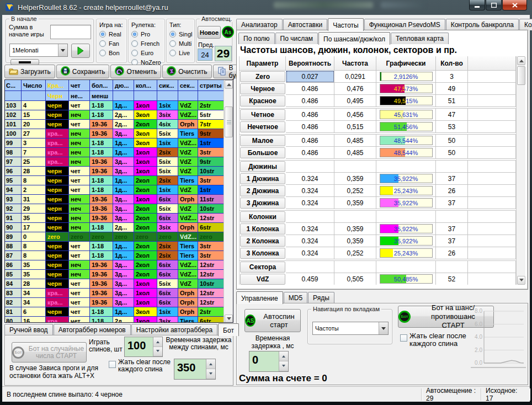  What do you see at coordinates (34, 115) in the screenshot?
I see `spin-cell: 15` at bounding box center [34, 115].